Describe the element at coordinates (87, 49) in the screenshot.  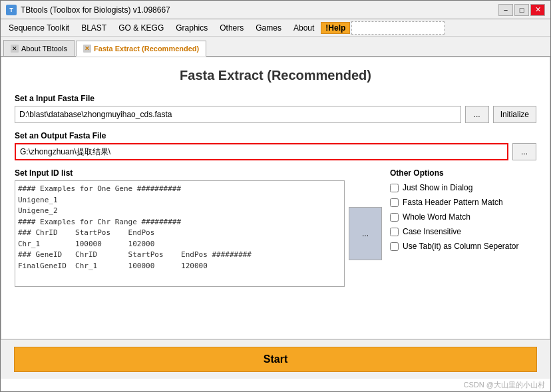
I see `tab-close-icon-fasta: ✕` at that location.